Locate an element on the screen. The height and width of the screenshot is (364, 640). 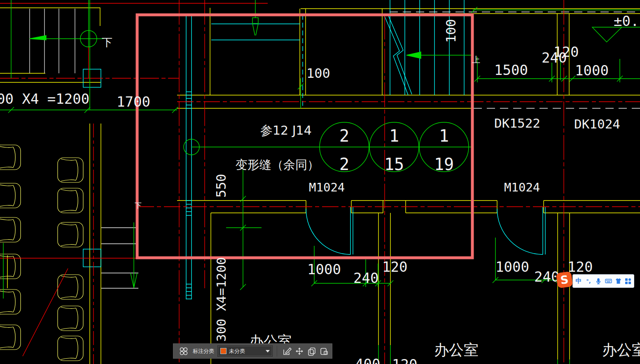
category-label: 标注分类 is located at coordinates (203, 351).